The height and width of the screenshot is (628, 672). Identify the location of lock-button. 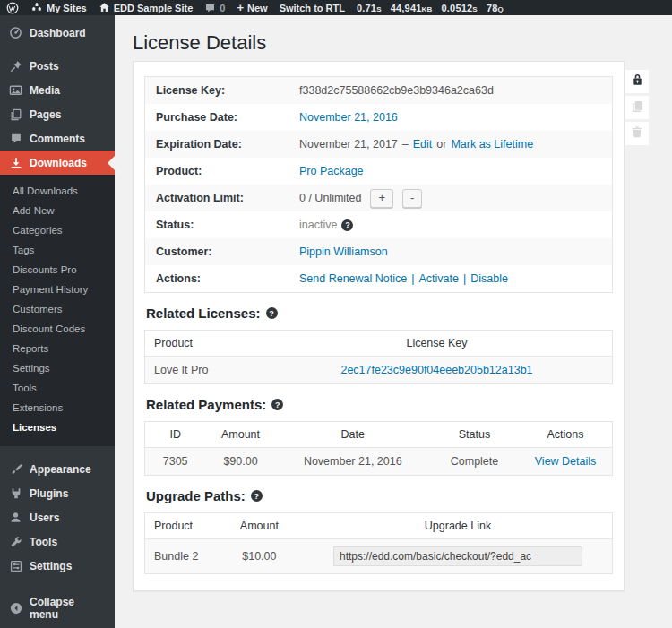
(637, 82).